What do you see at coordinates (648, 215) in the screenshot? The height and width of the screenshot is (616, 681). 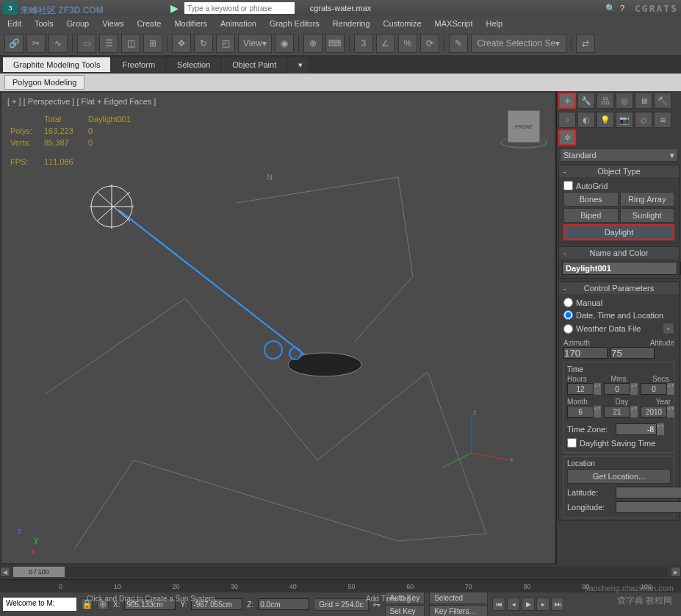 I see `sunlight-button: Sunlight` at bounding box center [648, 215].